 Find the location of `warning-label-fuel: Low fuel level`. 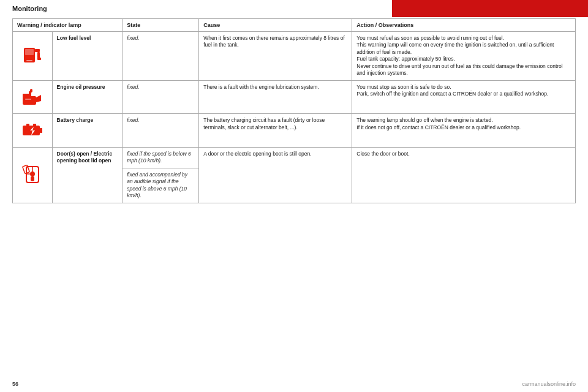

warning-label-fuel: Low fuel level is located at coordinates (87, 56).